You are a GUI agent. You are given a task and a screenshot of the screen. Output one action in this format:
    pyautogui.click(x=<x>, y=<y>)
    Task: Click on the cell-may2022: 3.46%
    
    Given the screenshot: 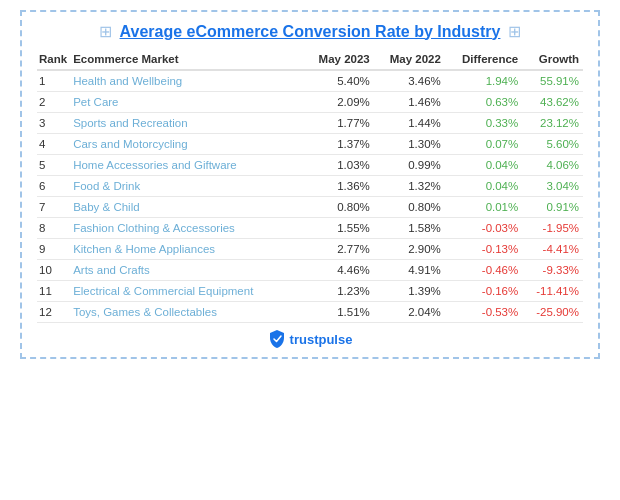 What is the action you would take?
    pyautogui.click(x=410, y=81)
    